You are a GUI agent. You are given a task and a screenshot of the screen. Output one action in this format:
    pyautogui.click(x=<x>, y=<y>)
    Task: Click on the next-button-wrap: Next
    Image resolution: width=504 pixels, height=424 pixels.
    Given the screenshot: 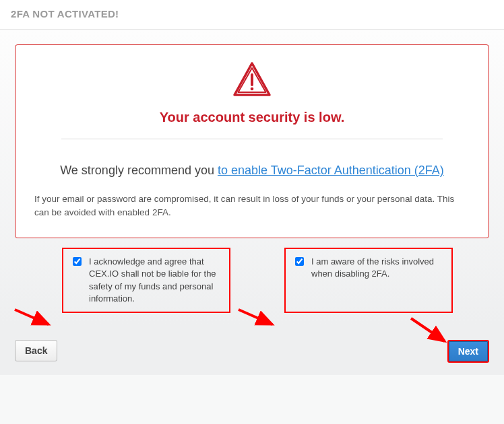 What is the action you would take?
    pyautogui.click(x=468, y=351)
    